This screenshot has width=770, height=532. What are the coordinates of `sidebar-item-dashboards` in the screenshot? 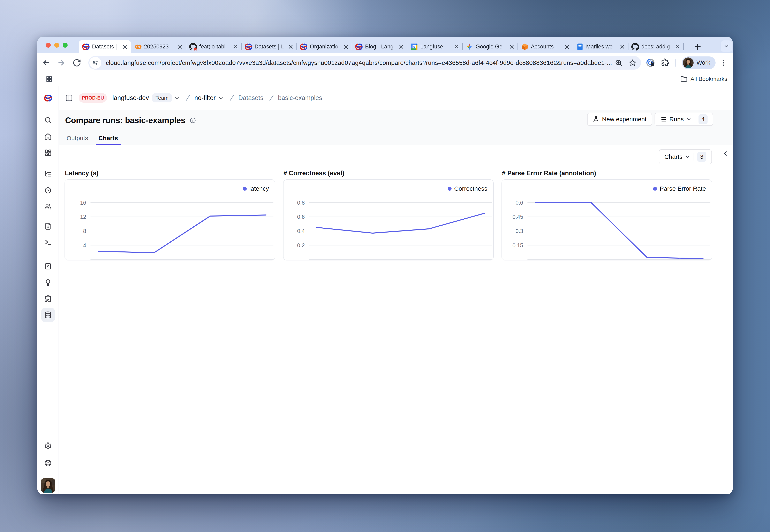 It's located at (48, 153).